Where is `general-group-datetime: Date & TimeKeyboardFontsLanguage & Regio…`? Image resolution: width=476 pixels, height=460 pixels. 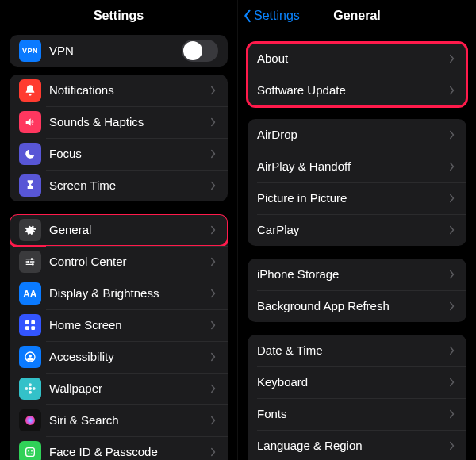
general-group-datetime: Date & TimeKeyboardFontsLanguage & Regio… is located at coordinates (357, 397).